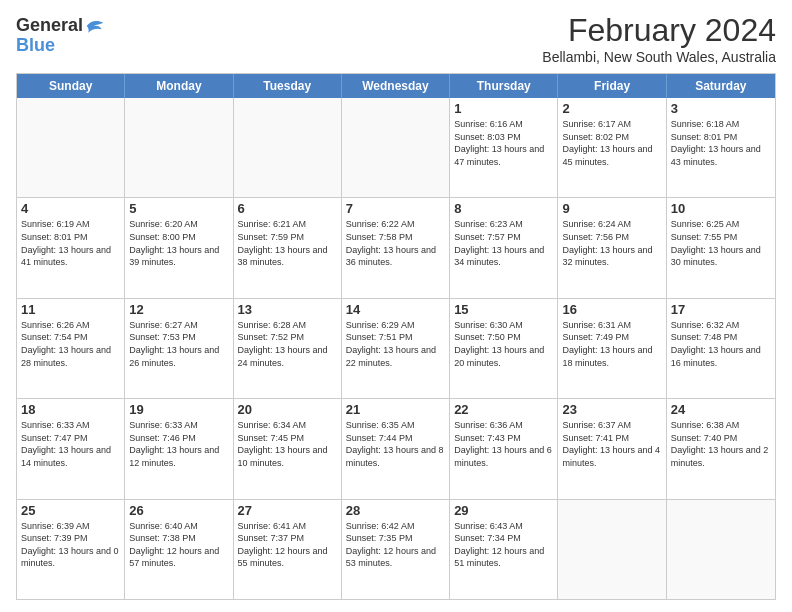  What do you see at coordinates (612, 444) in the screenshot?
I see `day-info: Sunrise: 6:37 AM Sunset: 7:41 PM Dayligh…` at bounding box center [612, 444].